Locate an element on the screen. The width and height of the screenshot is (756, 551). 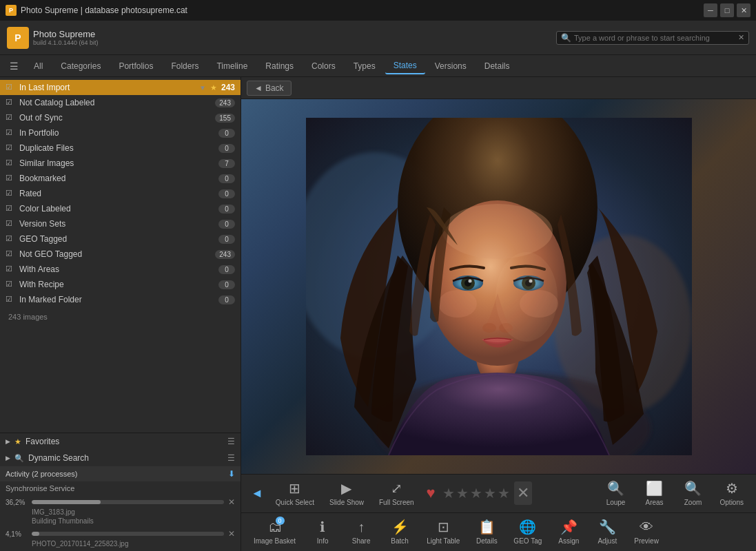
sidebar-item-not-geo-tagged: ☑ Not GEO Tagged 243 is located at coordinates (120, 254).